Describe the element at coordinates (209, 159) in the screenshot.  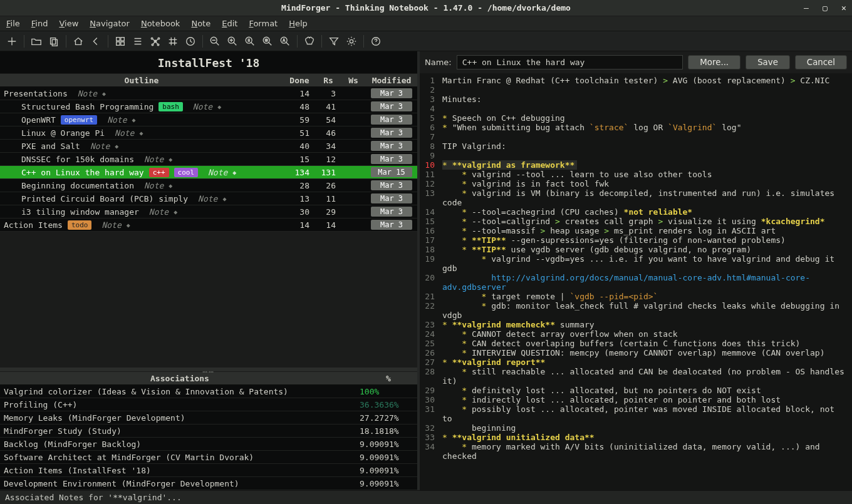
I see `outline-body: Presentations Note ◆143Mar 3Structured B…` at that location.